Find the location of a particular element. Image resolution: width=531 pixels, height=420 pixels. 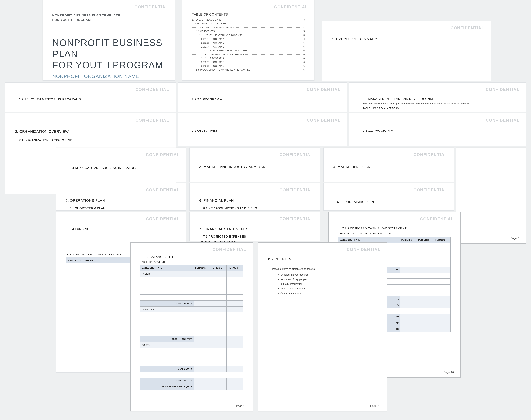

section-key-goals: 2.4 KEY GOALS AND SUCCESS INDICATORS is located at coordinates (123, 168).